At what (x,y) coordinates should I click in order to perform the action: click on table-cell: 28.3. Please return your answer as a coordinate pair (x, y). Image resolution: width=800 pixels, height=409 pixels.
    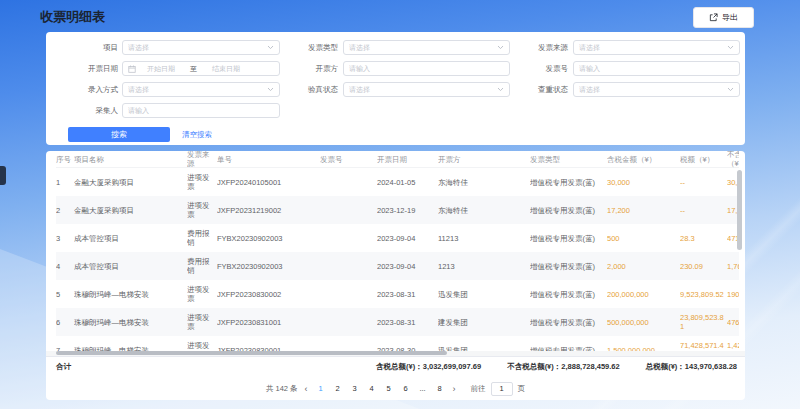
    Looking at the image, I should click on (704, 238).